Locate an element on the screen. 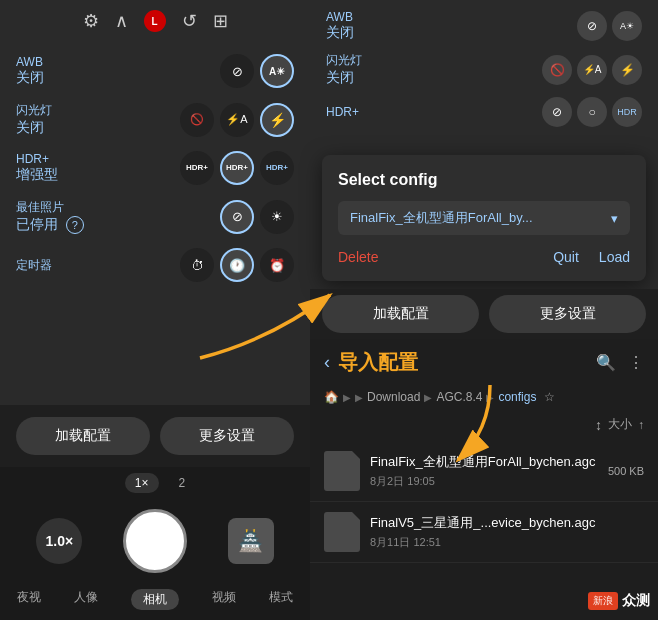  quit-button: Quit is located at coordinates (566, 257).